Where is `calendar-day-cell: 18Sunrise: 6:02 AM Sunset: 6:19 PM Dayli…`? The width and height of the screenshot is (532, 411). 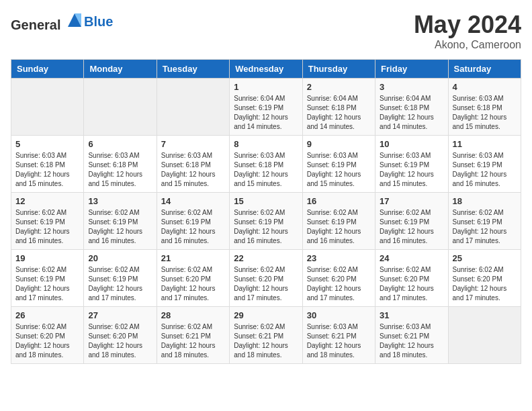
calendar-day-cell: 18Sunrise: 6:02 AM Sunset: 6:19 PM Dayli… is located at coordinates (484, 222).